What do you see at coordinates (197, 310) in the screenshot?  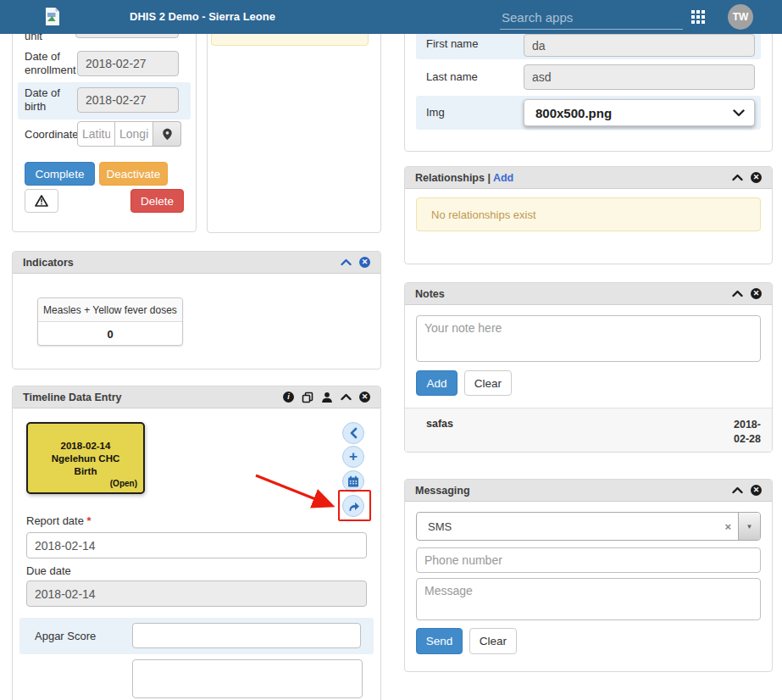 I see `indicators-panel: Indicators ✕ Measles + Yellow fever dose…` at bounding box center [197, 310].